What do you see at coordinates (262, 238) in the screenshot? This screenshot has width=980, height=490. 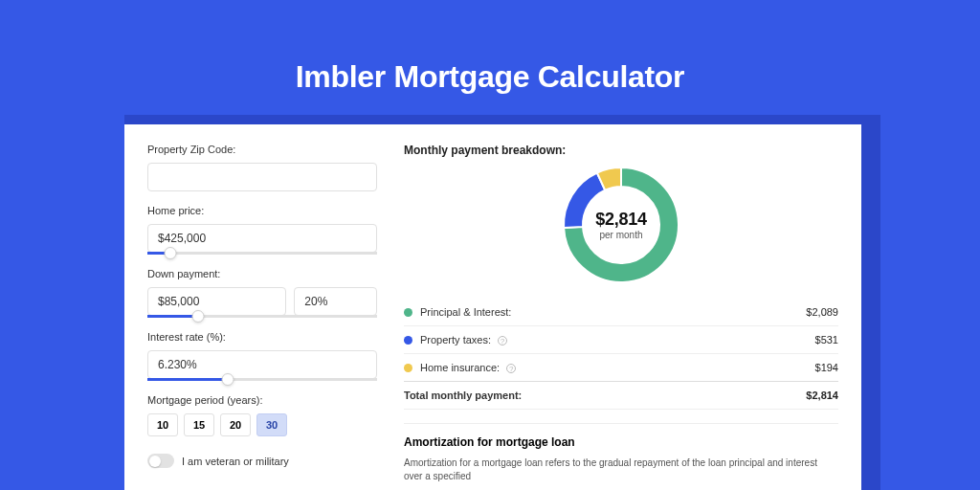 I see `home-price-input` at bounding box center [262, 238].